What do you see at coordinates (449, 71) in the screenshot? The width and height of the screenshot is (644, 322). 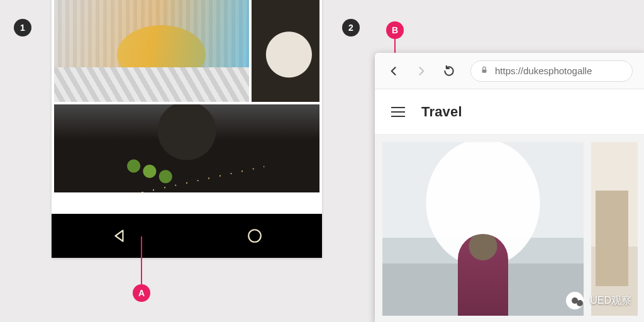 I see `browser-reload-button` at bounding box center [449, 71].